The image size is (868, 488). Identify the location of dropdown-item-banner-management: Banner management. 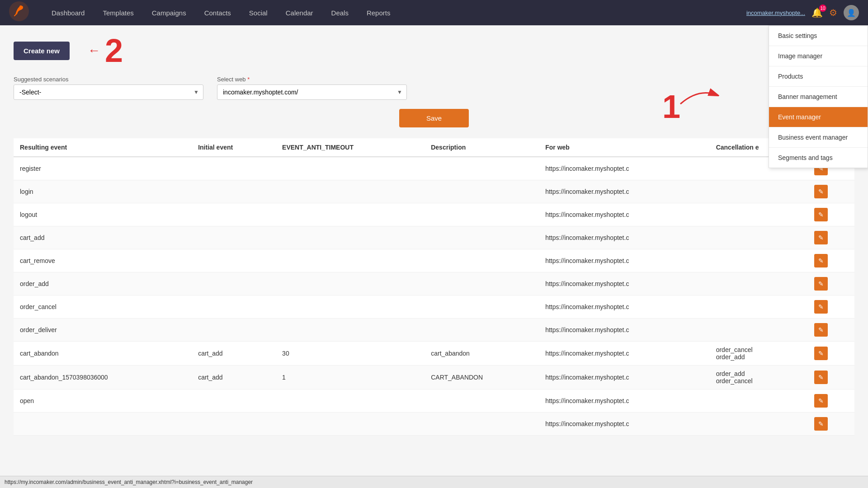
(818, 97).